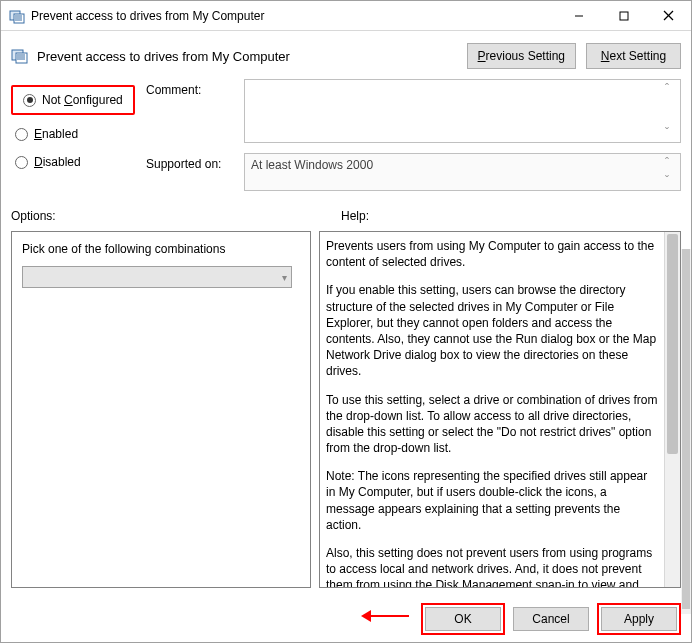 This screenshot has height=643, width=692. I want to click on right-column: Comment: ˆˇ Supported on: At least Windo…, so click(414, 135).